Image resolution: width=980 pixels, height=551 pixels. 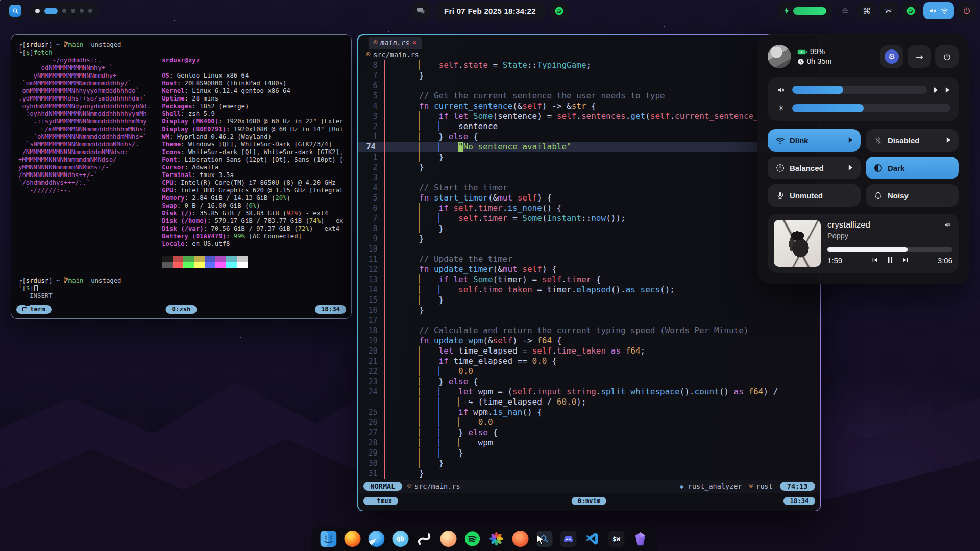 I want to click on qbittorrent-icon: qb, so click(x=401, y=539).